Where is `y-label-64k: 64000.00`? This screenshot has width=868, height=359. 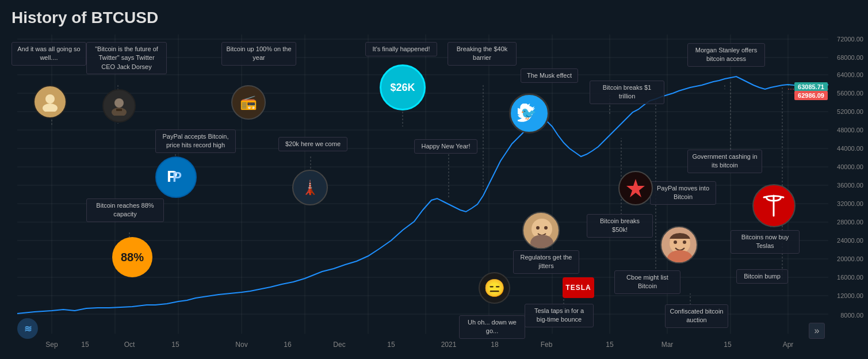 y-label-64k: 64000.00 is located at coordinates (850, 75).